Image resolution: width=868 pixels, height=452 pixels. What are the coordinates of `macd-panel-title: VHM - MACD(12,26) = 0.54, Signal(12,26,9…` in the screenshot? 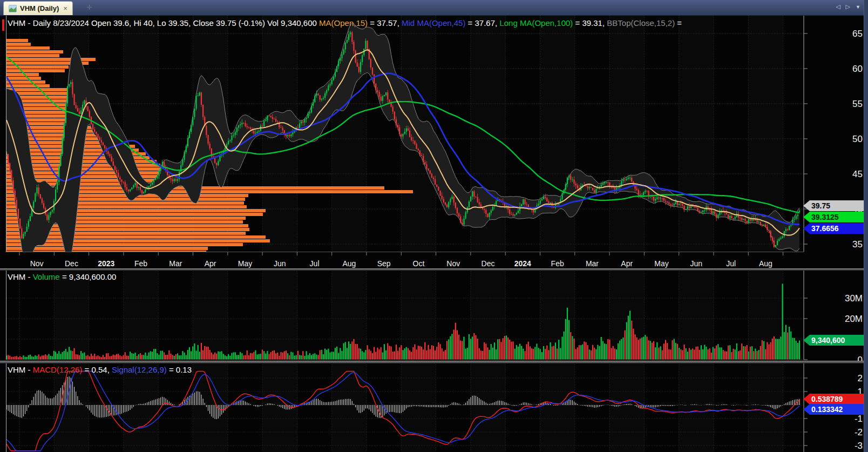 It's located at (99, 369).